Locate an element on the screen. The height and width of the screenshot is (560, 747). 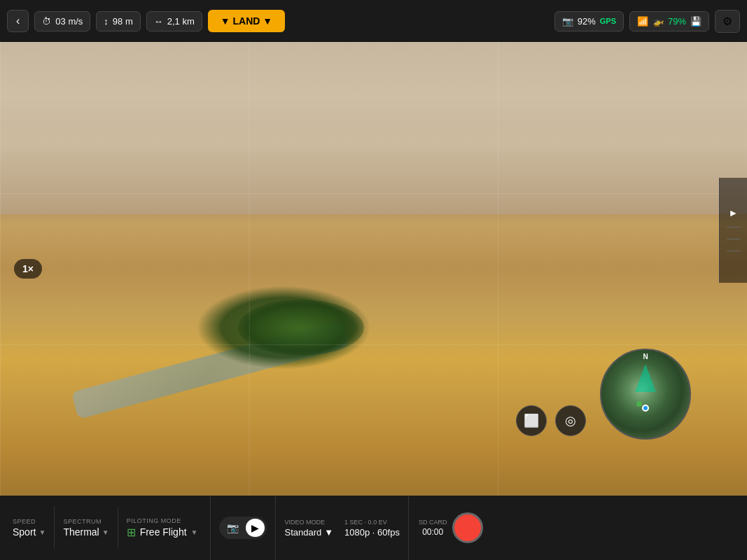
zoom-value: 1× is located at coordinates (28, 269).